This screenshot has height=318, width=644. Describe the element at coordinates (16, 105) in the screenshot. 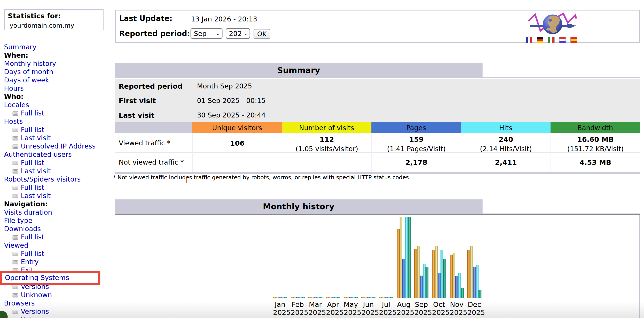

I see `sidebar-link-label: Locales` at that location.